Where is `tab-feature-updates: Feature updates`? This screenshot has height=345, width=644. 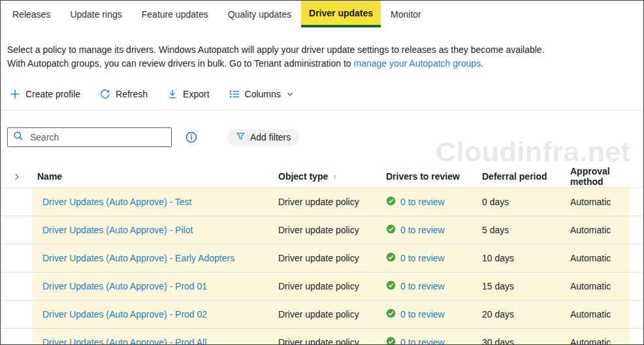 tab-feature-updates: Feature updates is located at coordinates (175, 14).